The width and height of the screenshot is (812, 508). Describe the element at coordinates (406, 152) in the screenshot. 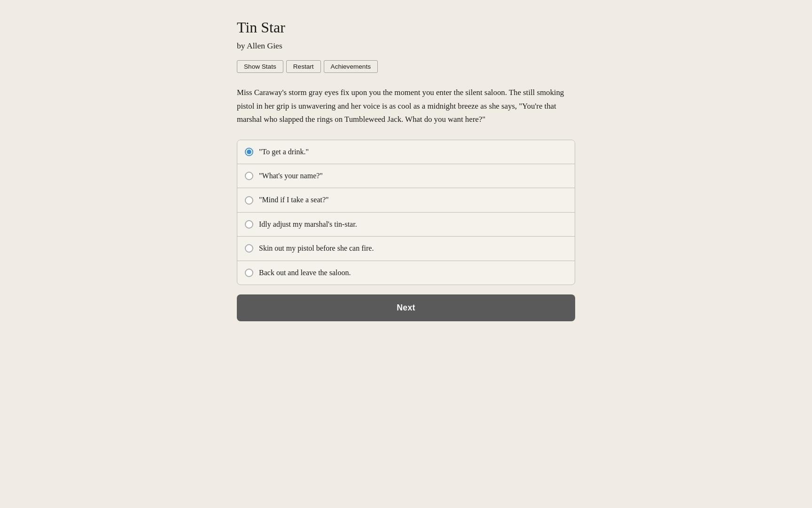

I see `choice-item-1: "To get a drink."` at that location.